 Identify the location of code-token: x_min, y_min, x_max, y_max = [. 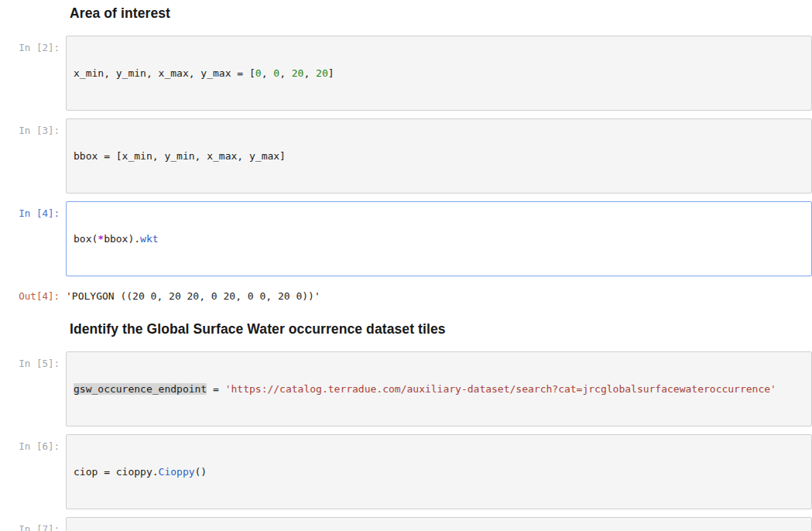
(164, 73).